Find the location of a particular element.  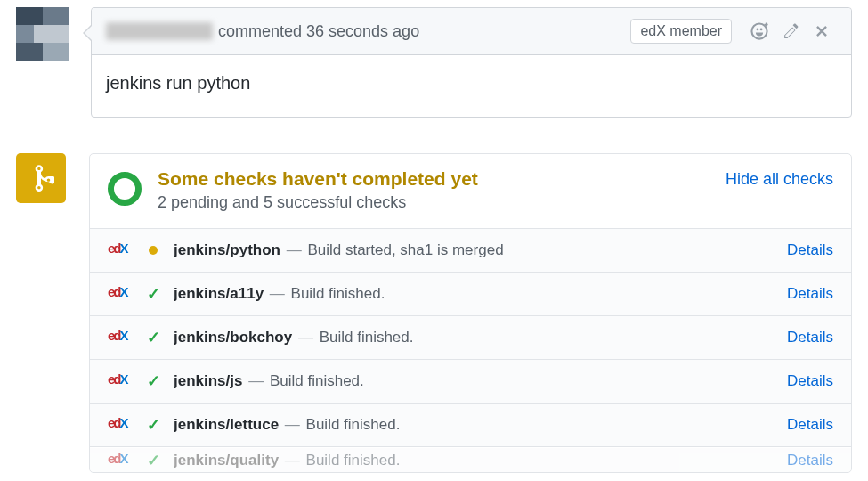

check-context: jenkins/python is located at coordinates (227, 249).